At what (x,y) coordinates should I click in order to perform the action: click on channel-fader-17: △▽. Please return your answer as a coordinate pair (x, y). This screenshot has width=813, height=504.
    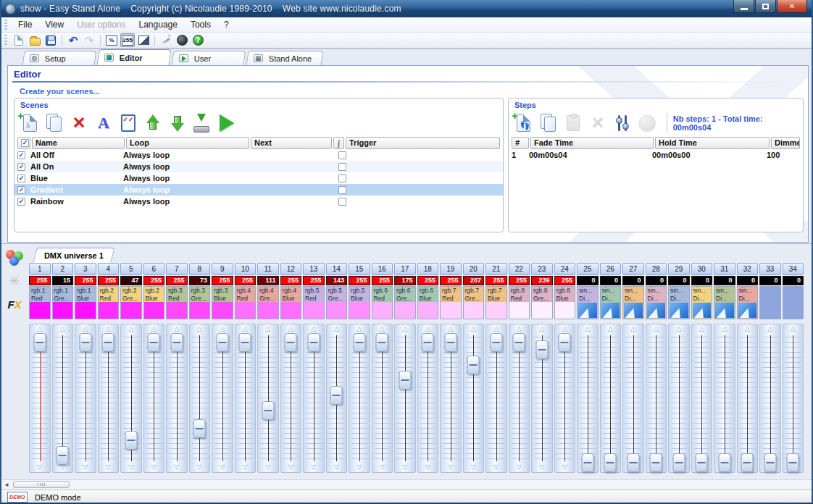
    Looking at the image, I should click on (405, 398).